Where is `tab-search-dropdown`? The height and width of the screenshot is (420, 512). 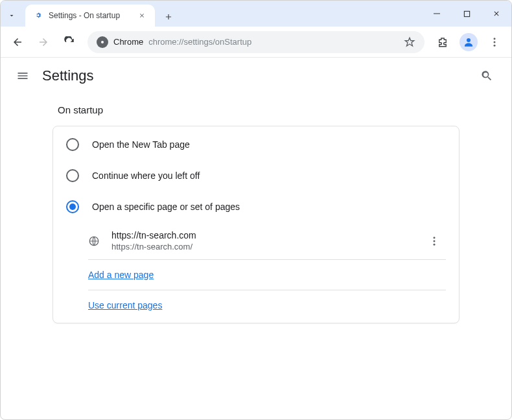
tab-search-dropdown is located at coordinates (12, 16).